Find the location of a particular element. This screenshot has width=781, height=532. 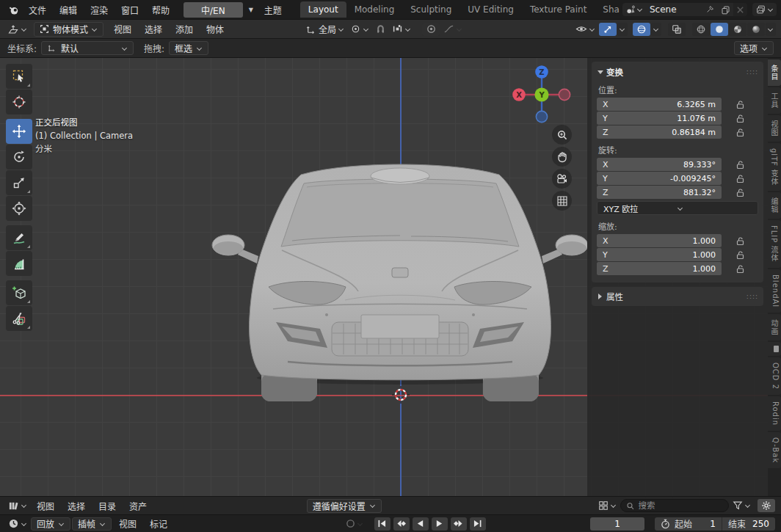

display-mode-dropdown is located at coordinates (608, 506).